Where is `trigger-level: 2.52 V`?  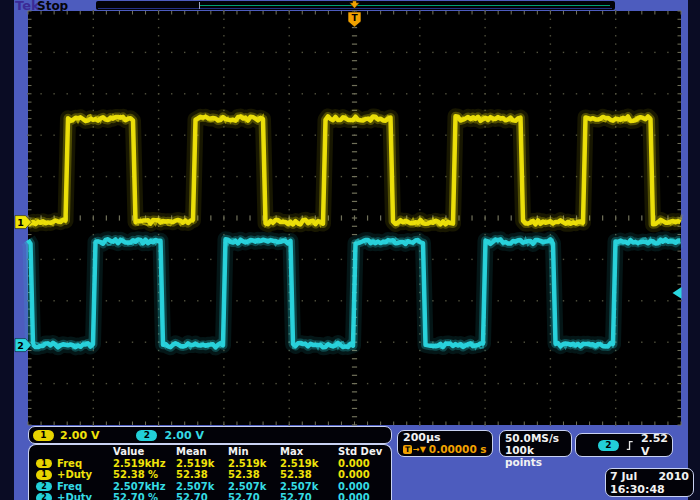
trigger-level: 2.52 V is located at coordinates (656, 445).